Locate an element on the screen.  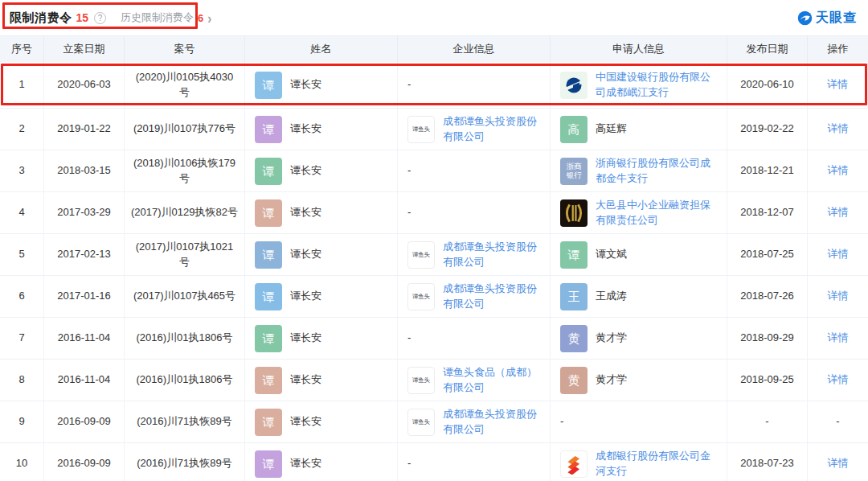
company-cell: 谭鱼头谭鱼头食品（成都）有限公司 is located at coordinates (474, 380).